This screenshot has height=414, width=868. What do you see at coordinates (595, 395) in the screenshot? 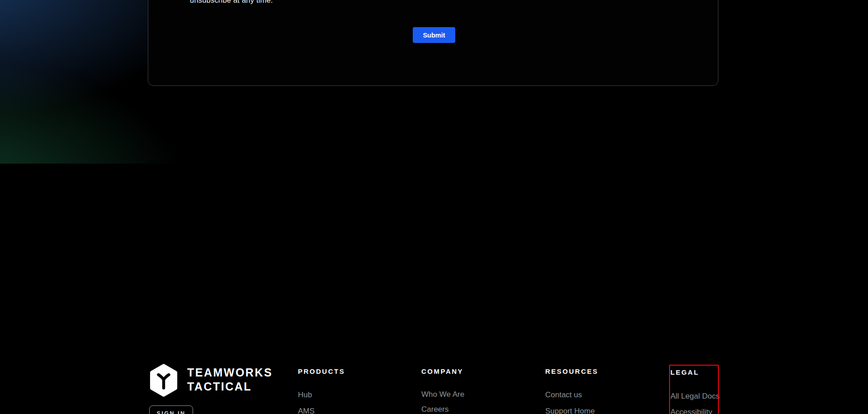
I see `footer-link-contact-us: Contact us` at bounding box center [595, 395].